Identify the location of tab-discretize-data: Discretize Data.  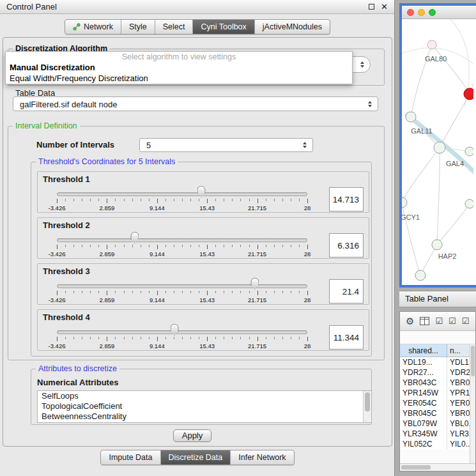
(196, 457).